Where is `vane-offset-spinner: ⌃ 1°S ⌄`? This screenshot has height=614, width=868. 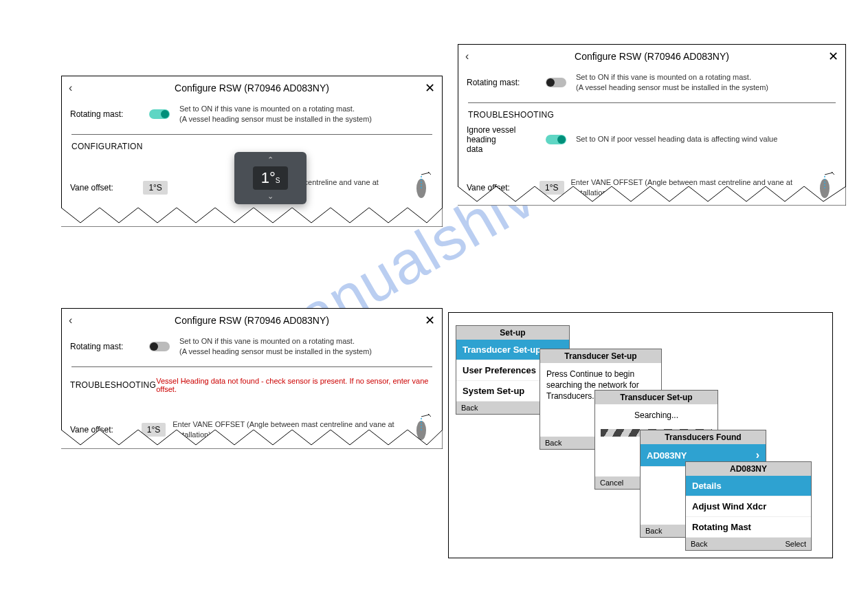 vane-offset-spinner: ⌃ 1°S ⌄ is located at coordinates (271, 178).